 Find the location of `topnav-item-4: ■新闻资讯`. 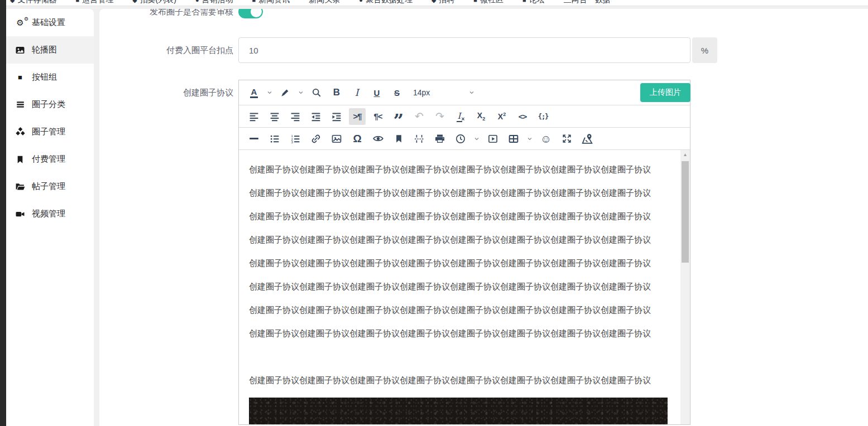

topnav-item-4: ■新闻资讯 is located at coordinates (271, 2).